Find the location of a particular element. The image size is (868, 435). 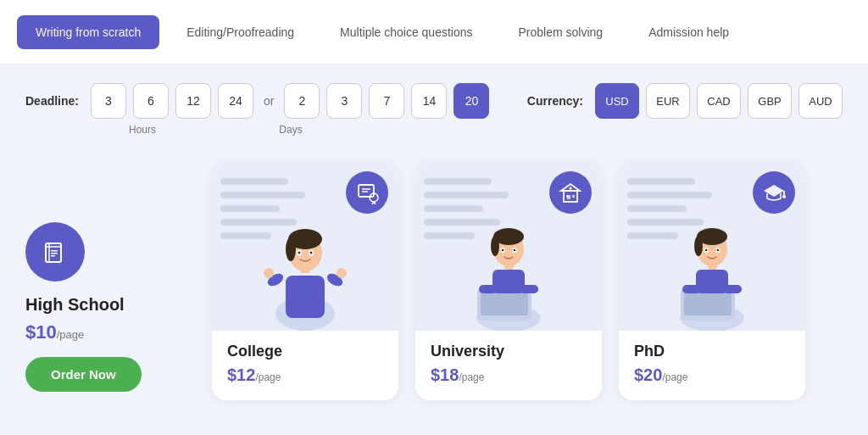

college-lines-deco is located at coordinates (263, 209).